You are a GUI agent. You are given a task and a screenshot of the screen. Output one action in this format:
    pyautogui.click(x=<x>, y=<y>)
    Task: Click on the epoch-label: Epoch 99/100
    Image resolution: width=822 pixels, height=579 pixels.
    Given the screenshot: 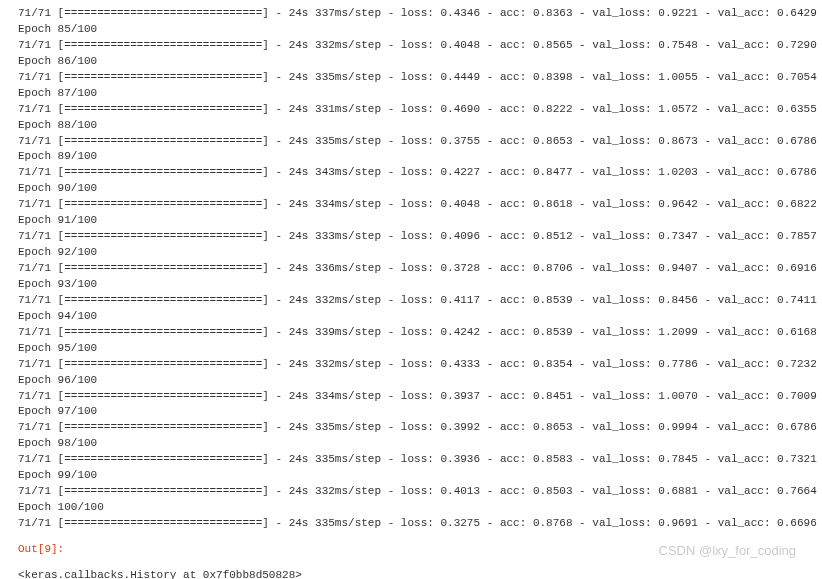 What is the action you would take?
    pyautogui.click(x=411, y=476)
    